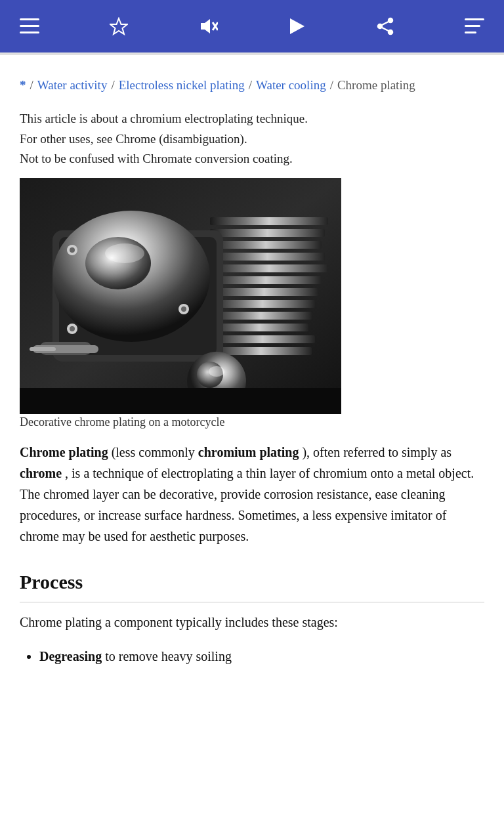  Describe the element at coordinates (377, 452) in the screenshot. I see `intro-text-2: ), often referred to simply as` at that location.